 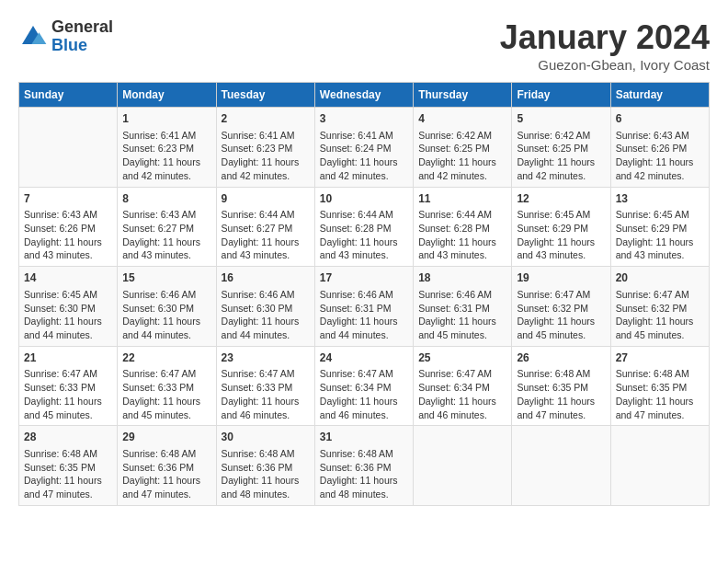 I want to click on day-number: 7, so click(x=68, y=199).